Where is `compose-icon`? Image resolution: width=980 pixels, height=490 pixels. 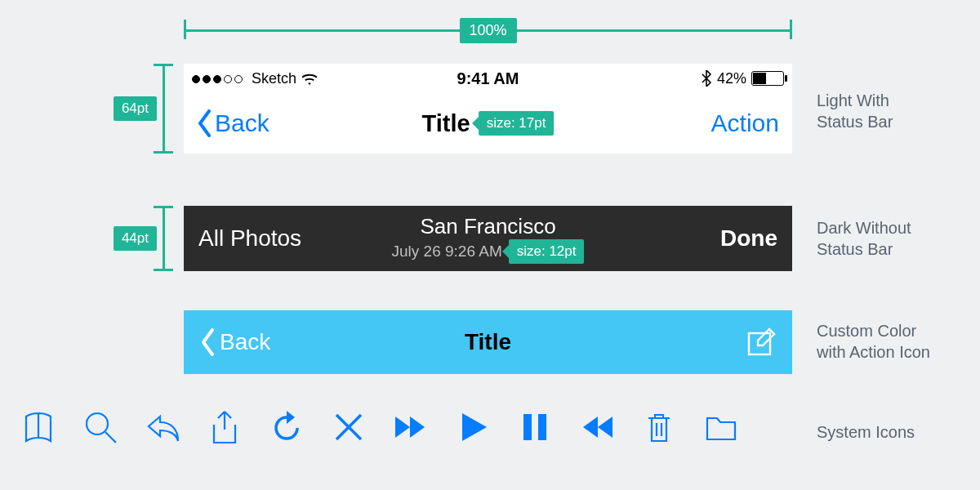
compose-icon is located at coordinates (761, 342).